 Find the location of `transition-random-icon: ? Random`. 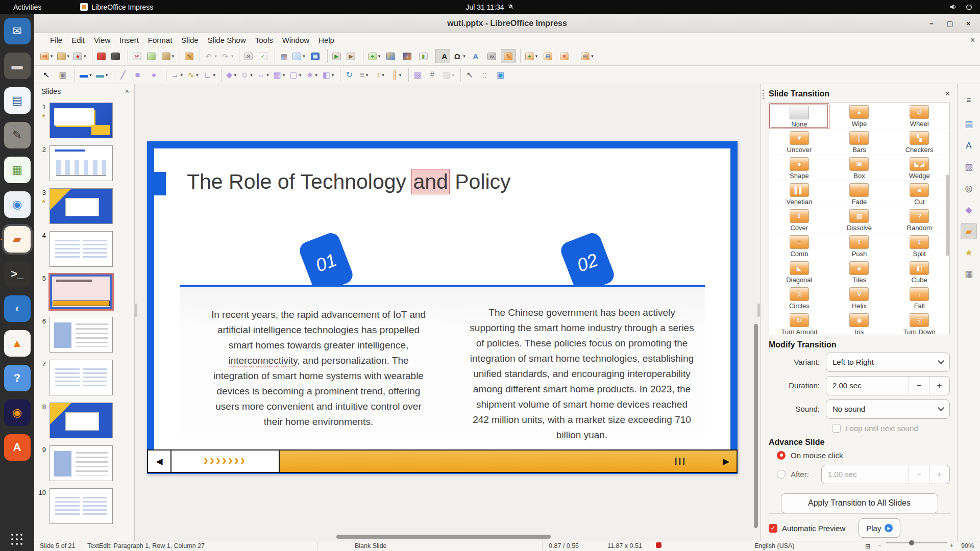

transition-random-icon: ? Random is located at coordinates (919, 220).